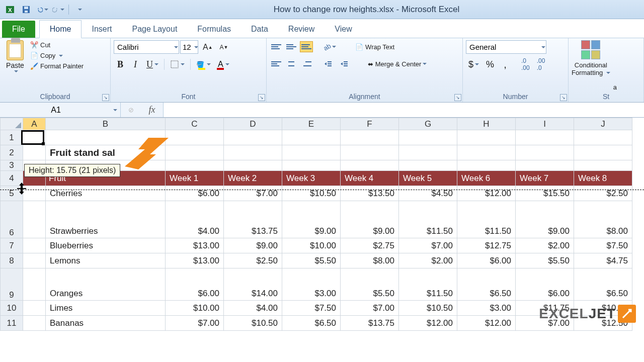 The height and width of the screenshot is (362, 644). I want to click on col-header-F: F, so click(370, 124).